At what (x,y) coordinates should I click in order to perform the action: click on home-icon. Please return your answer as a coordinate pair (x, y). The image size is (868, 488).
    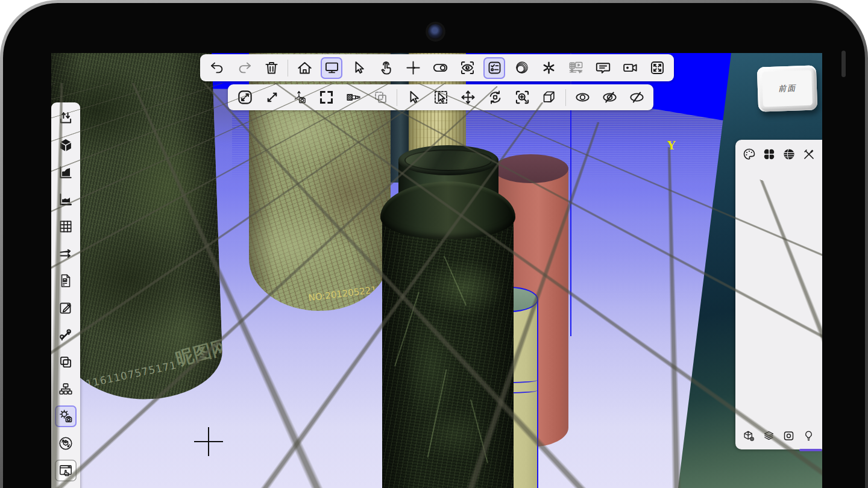
    Looking at the image, I should click on (305, 67).